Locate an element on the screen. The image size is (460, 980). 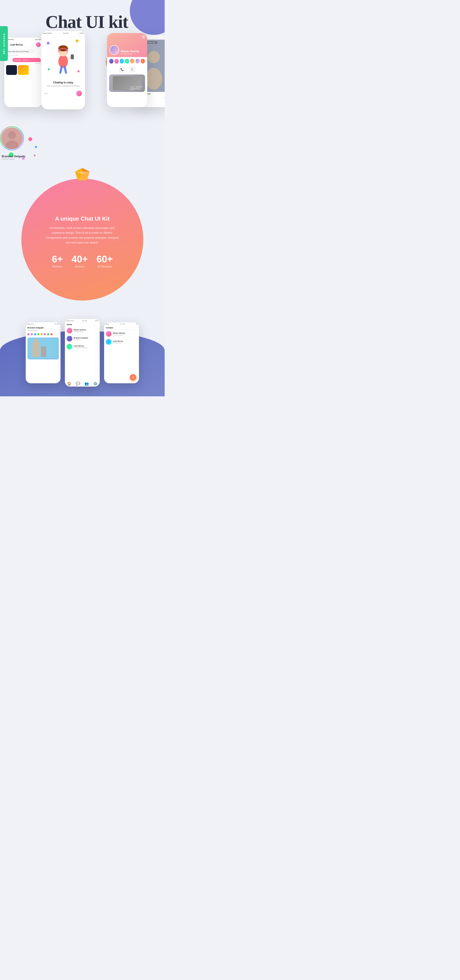
profile-circle is located at coordinates (12, 138).